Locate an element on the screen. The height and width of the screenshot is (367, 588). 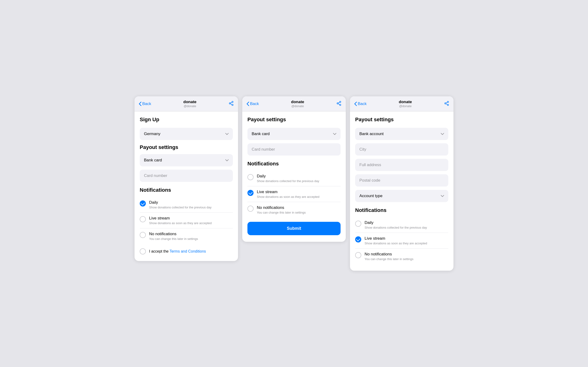
postal-form-group is located at coordinates (402, 181).